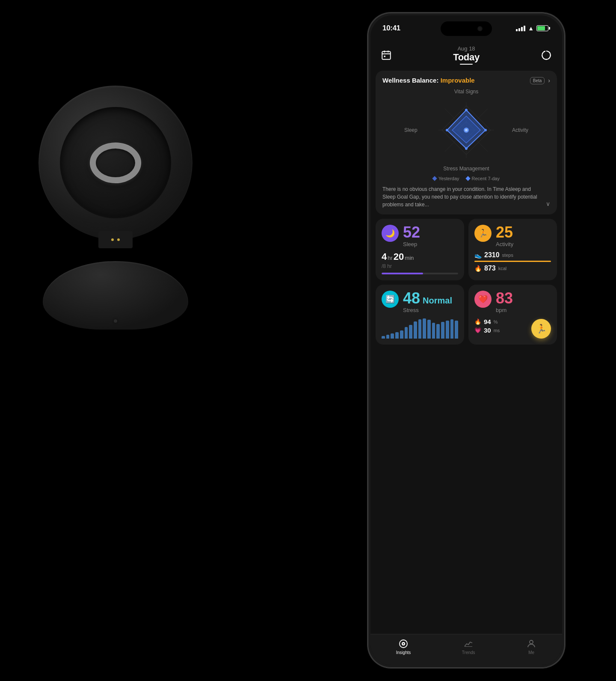  What do you see at coordinates (116, 283) in the screenshot?
I see `case-base-area` at bounding box center [116, 283].